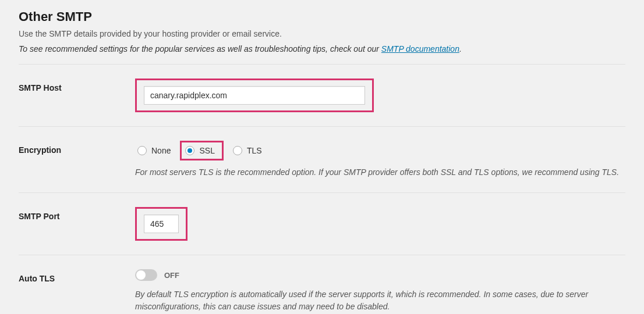 The width and height of the screenshot is (644, 314). What do you see at coordinates (247, 151) in the screenshot?
I see `encryption-tls-option: TLS` at bounding box center [247, 151].